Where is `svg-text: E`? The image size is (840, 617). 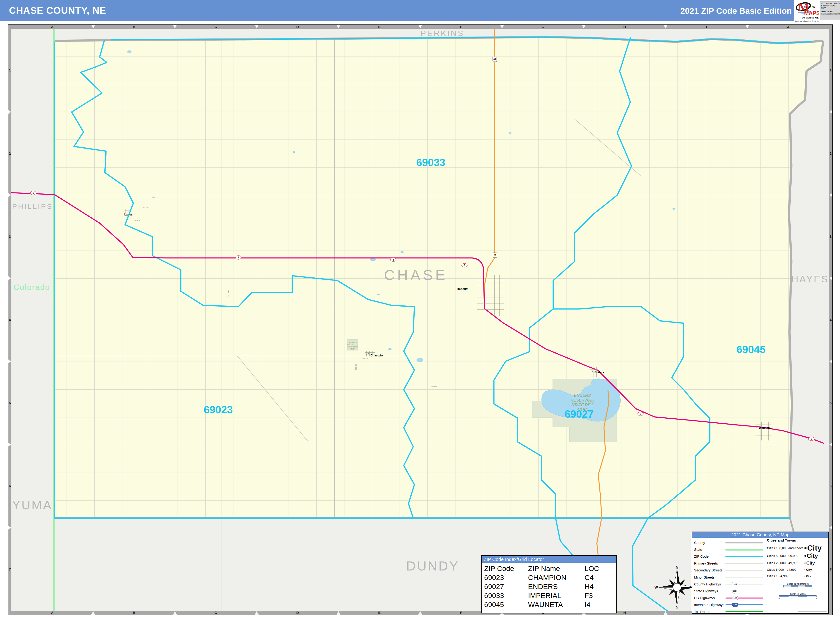
svg-text: E is located at coordinates (379, 27).